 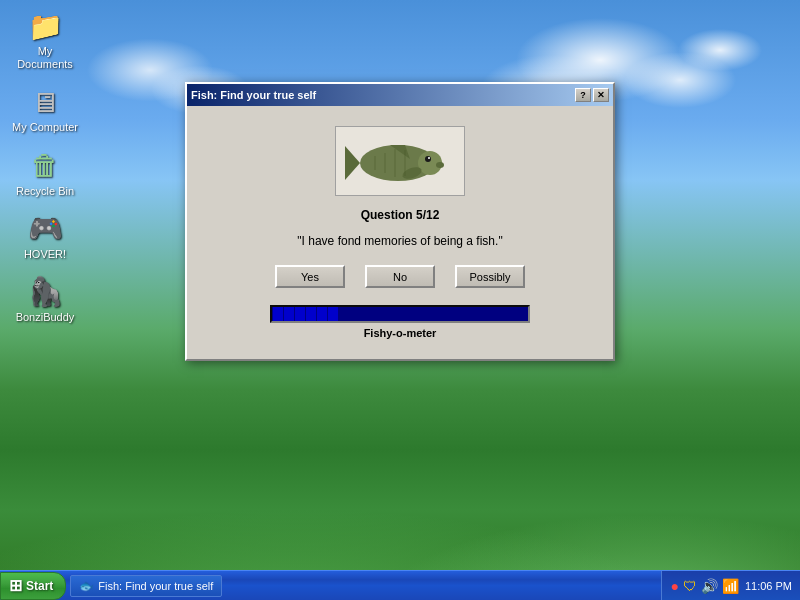 I want to click on possibly-button: Possibly, so click(x=490, y=276).